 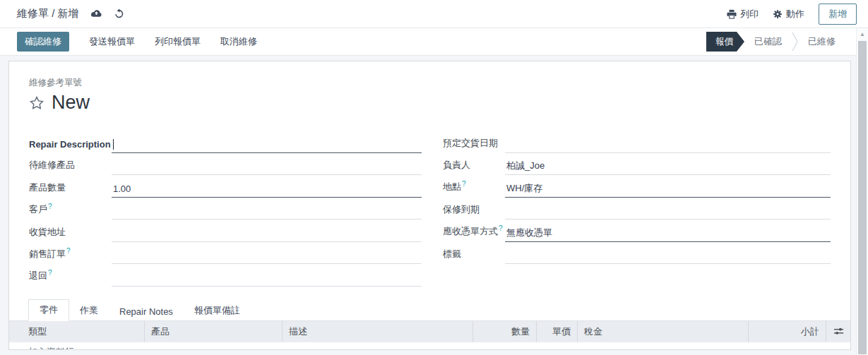 I want to click on tab-quotation-notes: 報價單備註, so click(x=218, y=311).